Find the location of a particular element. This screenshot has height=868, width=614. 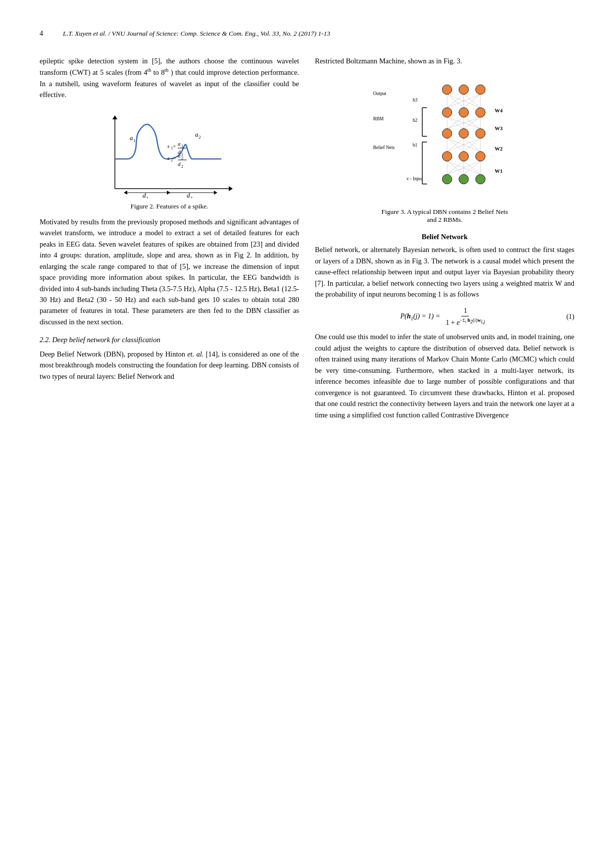

dbn-figure: Output RBM Belief Nets W4 W3 W2 W1 h3 h2… is located at coordinates (445, 140).